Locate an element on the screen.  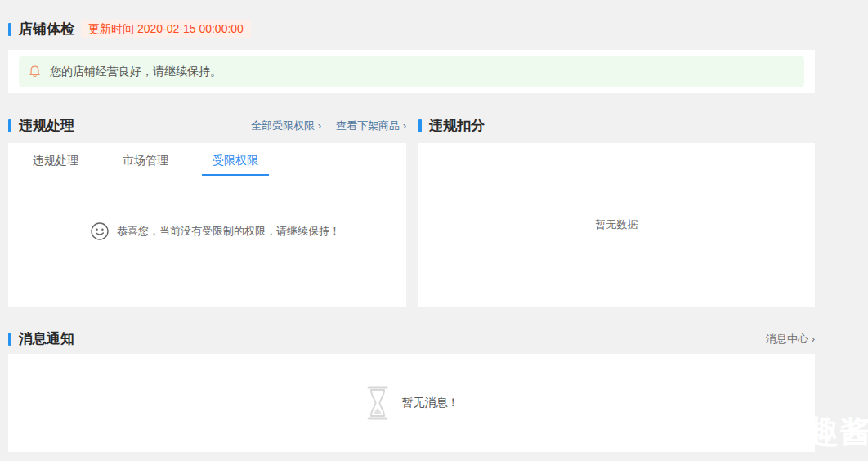
no-messages-text: 暂无消息！ is located at coordinates (431, 403).